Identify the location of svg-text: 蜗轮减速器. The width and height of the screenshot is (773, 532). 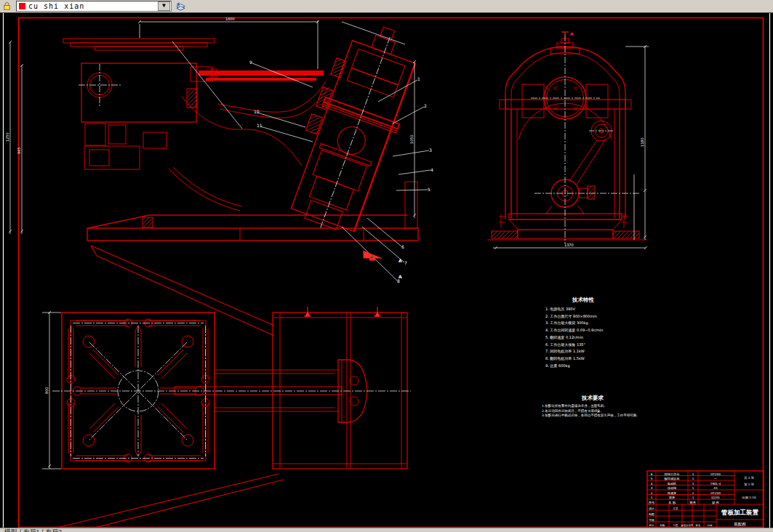
(672, 478).